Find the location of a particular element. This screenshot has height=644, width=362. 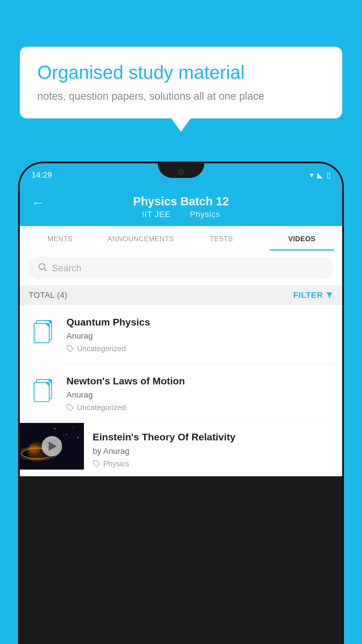

header-subtitle: IIT JEE Physics is located at coordinates (181, 214).